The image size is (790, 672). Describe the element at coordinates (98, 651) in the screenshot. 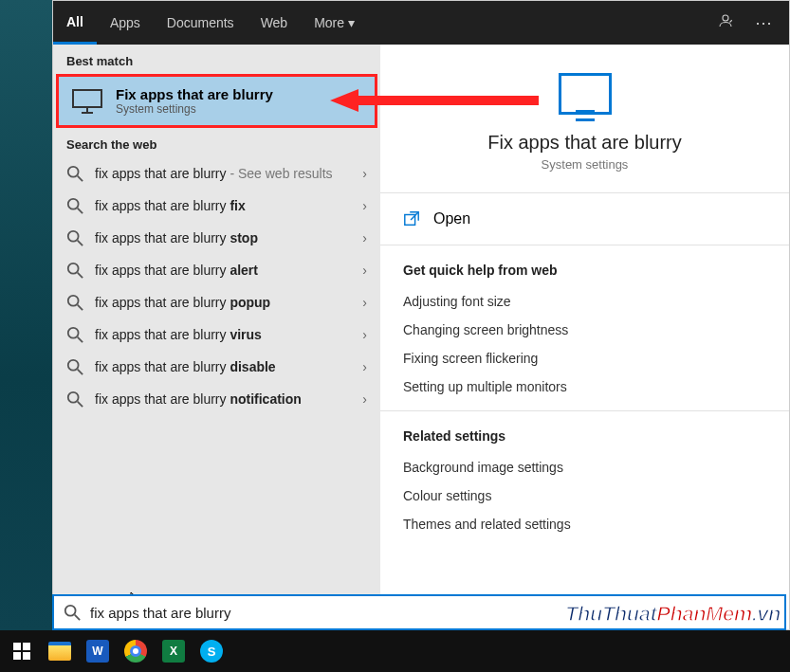

I see `taskbar-word: W` at that location.